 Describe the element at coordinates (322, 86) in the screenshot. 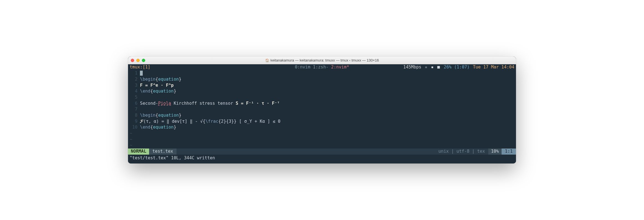

I see `code-line: 3F = F^e · F^p` at that location.